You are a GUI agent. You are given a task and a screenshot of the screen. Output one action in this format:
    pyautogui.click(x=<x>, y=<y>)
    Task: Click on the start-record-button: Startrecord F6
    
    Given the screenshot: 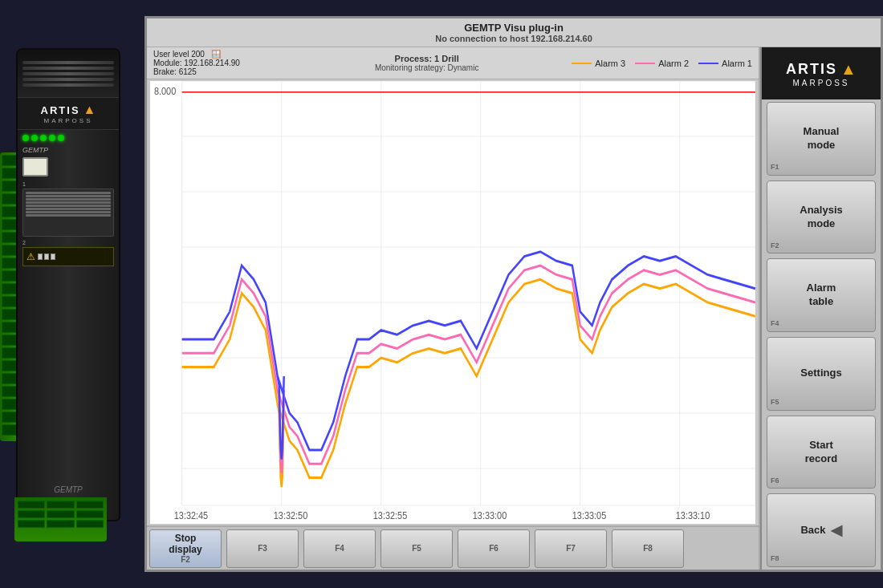 What is the action you would take?
    pyautogui.click(x=821, y=452)
    